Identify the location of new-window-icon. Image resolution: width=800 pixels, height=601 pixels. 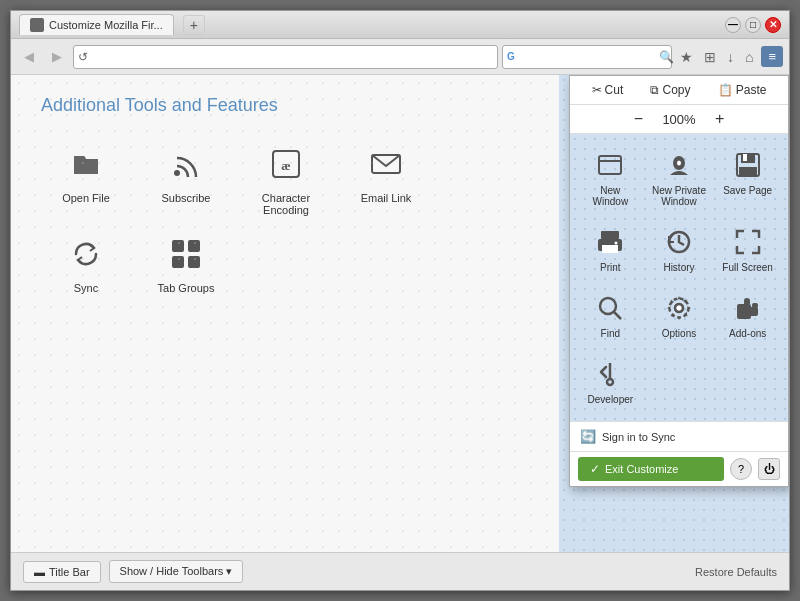
(610, 165).